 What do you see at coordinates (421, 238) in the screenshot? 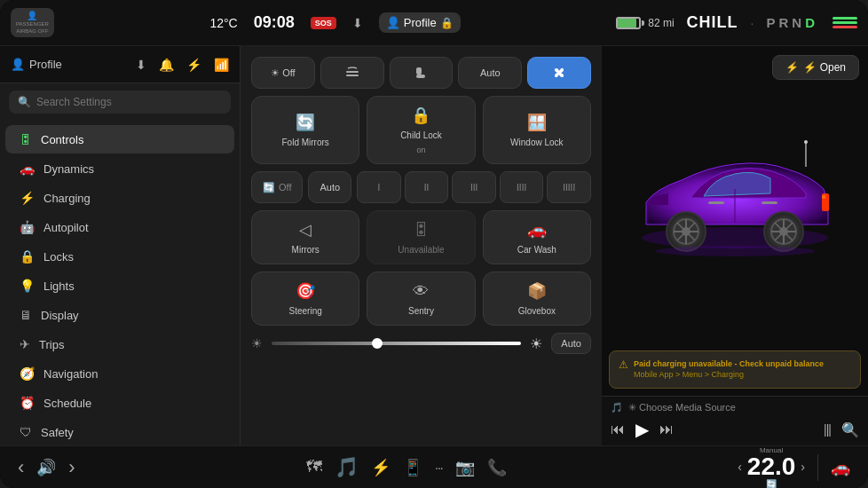
I see `unavailable-tile: 🎛 Unavailable` at bounding box center [421, 238].